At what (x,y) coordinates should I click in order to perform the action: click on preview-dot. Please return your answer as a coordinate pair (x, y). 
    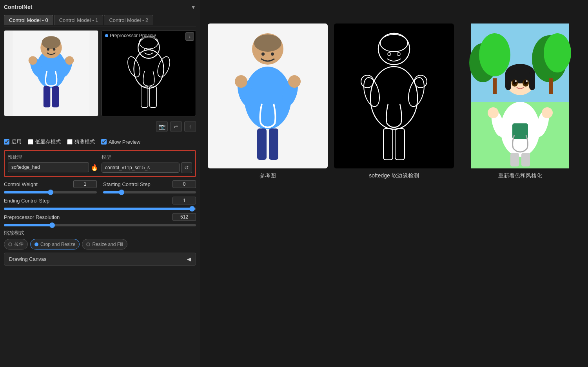
    Looking at the image, I should click on (107, 36).